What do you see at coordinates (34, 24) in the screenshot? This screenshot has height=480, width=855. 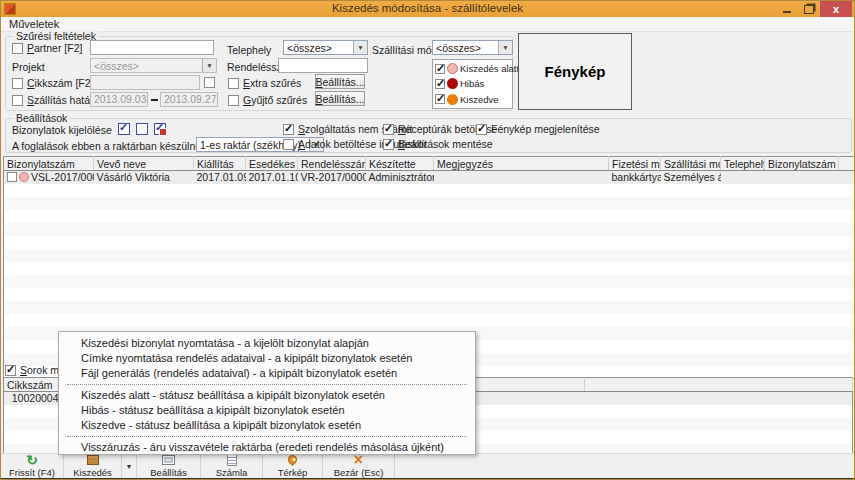 I see `menu-muveletek: Műveletek` at bounding box center [34, 24].